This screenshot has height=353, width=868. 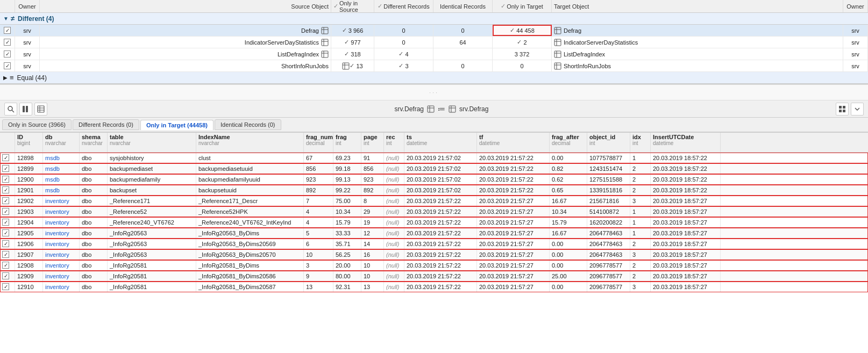 What do you see at coordinates (250, 276) in the screenshot?
I see `indexname-cell: _InfoRg20581_ByDims20586` at bounding box center [250, 276].